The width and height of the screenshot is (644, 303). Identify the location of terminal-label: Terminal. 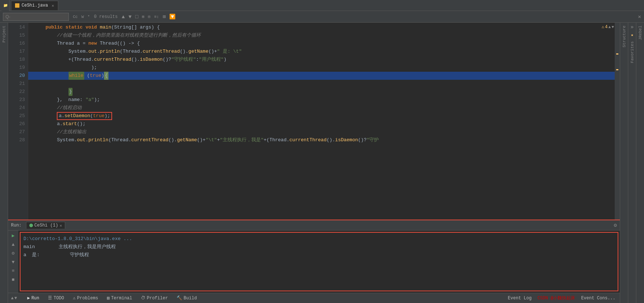
(122, 298).